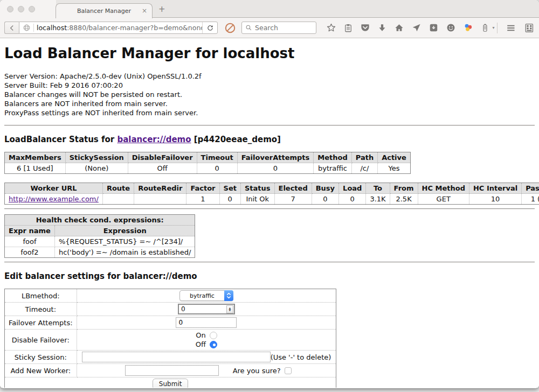 This screenshot has width=539, height=392. What do you see at coordinates (249, 28) in the screenshot?
I see `search-icon` at bounding box center [249, 28].